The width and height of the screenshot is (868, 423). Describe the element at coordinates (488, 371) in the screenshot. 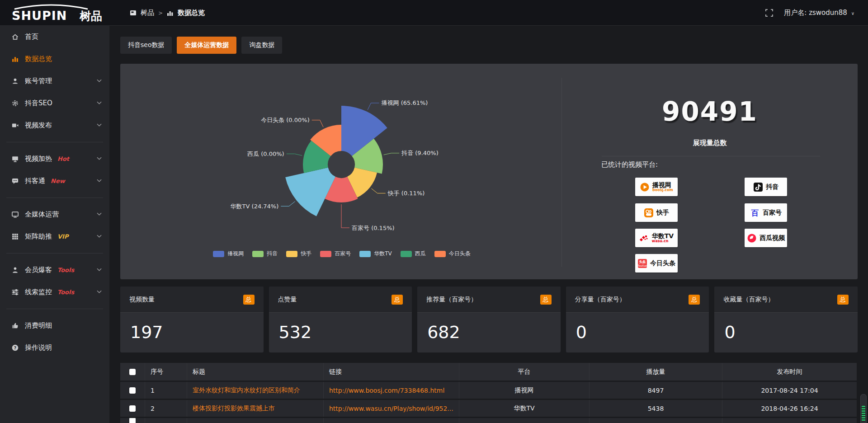

I see `table-header-row: 序号标题链接平台播放量发布时间` at that location.